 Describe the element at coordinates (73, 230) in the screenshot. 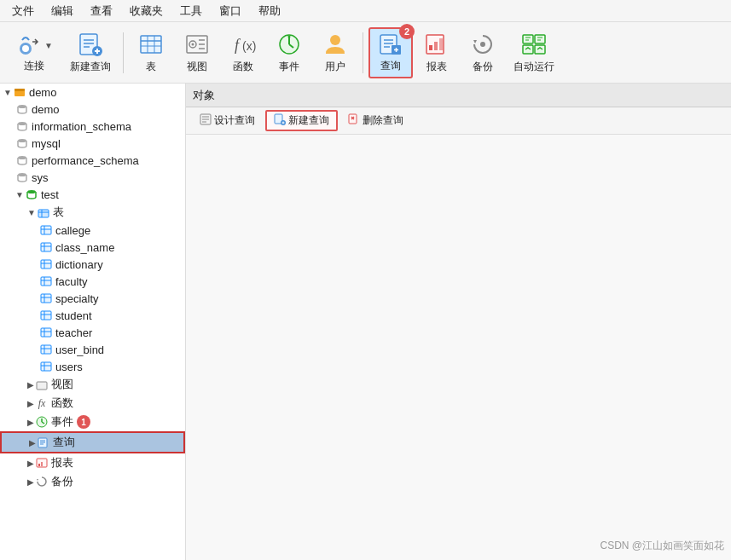

I see `tree-item-label: callege` at that location.